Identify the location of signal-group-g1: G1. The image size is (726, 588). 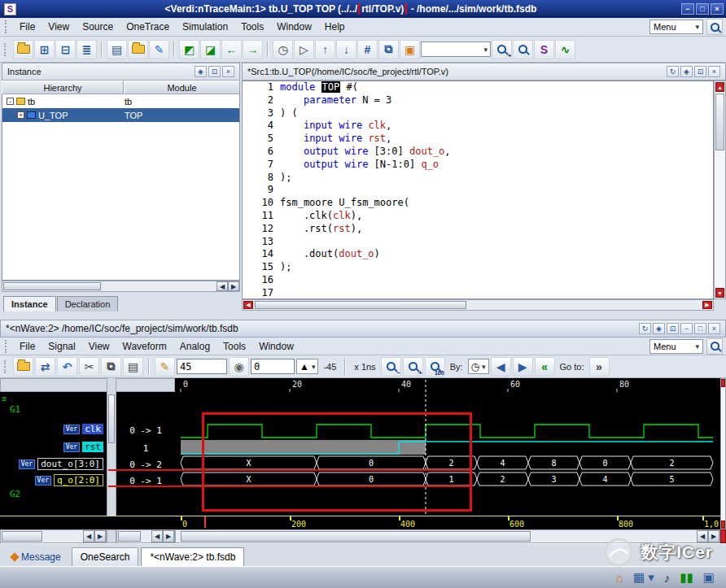
(15, 410).